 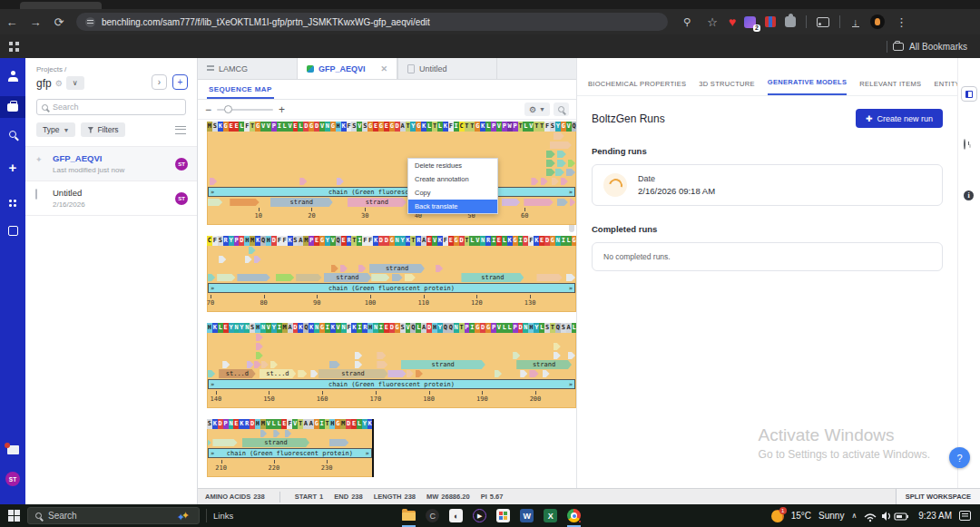 What do you see at coordinates (732, 22) in the screenshot?
I see `heart-extension-icon: ♥` at bounding box center [732, 22].